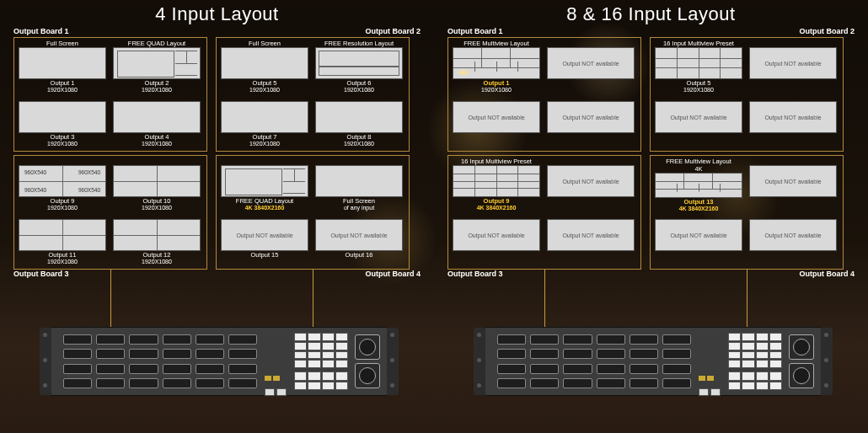  What do you see at coordinates (110, 212) in the screenshot?
I see `output-board-3: 960X540 960X540 960X540 960X540 Output 9…` at bounding box center [110, 212].